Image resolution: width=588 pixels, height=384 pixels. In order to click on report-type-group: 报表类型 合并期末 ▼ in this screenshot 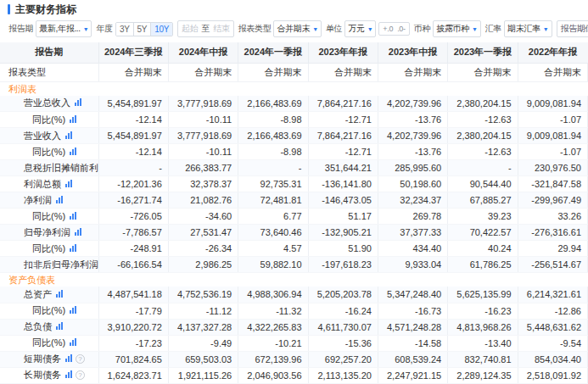, I will do `click(280, 29)`.